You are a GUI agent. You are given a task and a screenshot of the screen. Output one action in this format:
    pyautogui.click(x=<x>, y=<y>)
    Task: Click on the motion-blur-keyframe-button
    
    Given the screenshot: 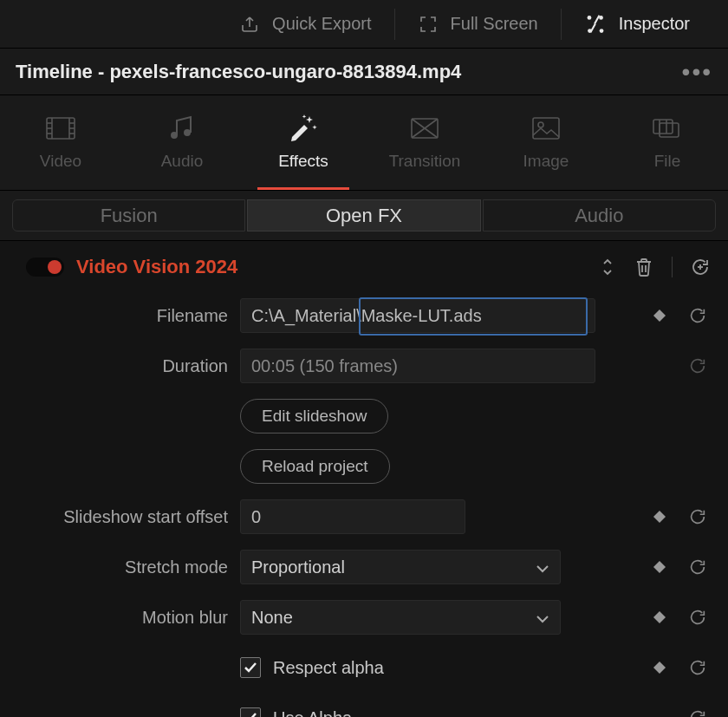 What is the action you would take?
    pyautogui.click(x=660, y=617)
    